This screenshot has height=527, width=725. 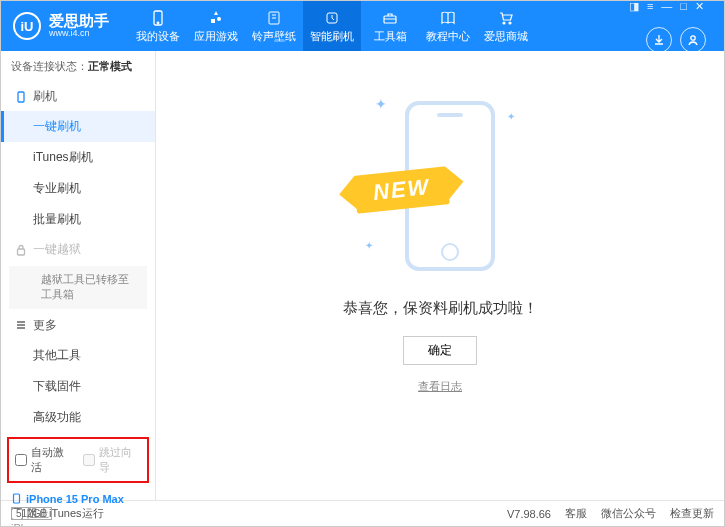 I want to click on sidebar-item-pro-flash: 专业刷机, so click(x=78, y=188).